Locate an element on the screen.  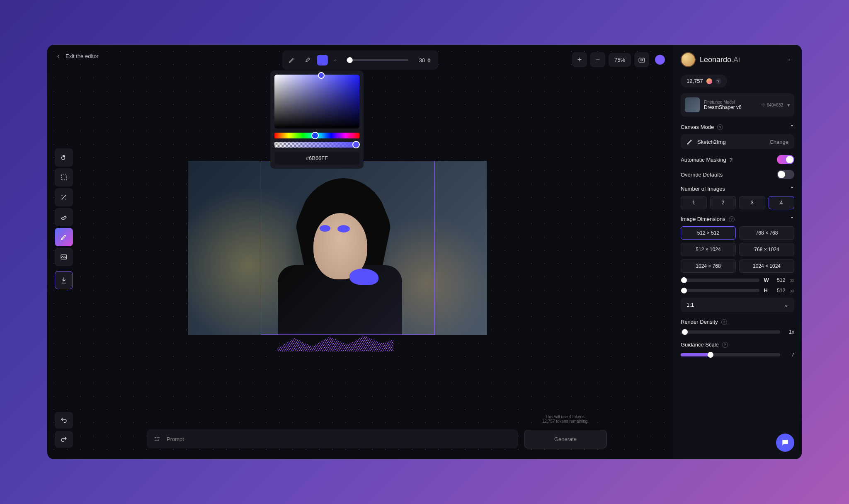
brand: Leonardo.Ai ← is located at coordinates (737, 60).